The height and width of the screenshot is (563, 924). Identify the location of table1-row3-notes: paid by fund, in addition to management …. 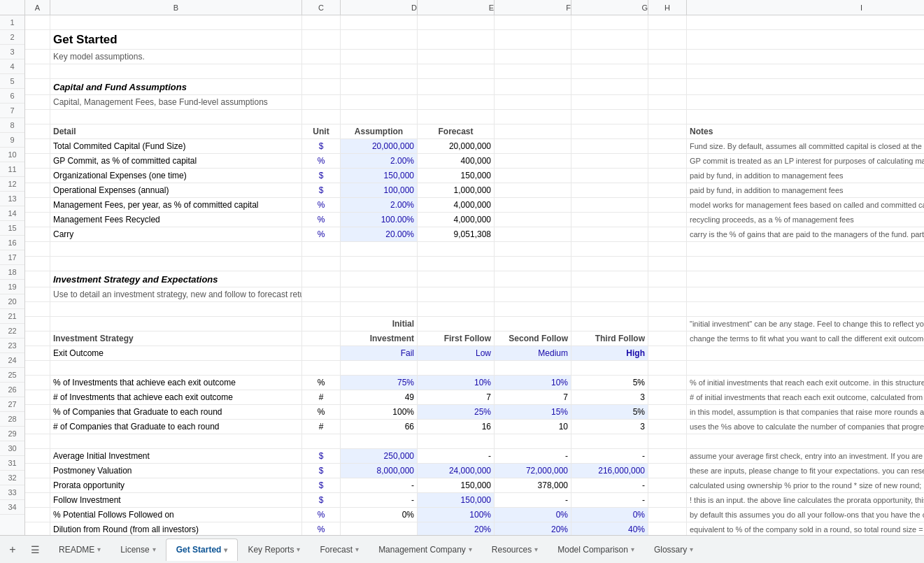
(806, 176).